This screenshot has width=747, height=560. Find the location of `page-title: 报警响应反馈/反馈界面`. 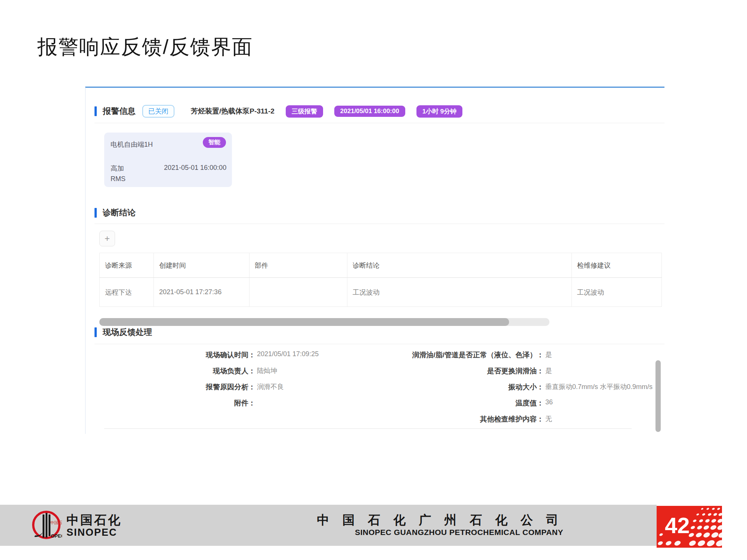

page-title: 报警响应反馈/反馈界面 is located at coordinates (145, 47).